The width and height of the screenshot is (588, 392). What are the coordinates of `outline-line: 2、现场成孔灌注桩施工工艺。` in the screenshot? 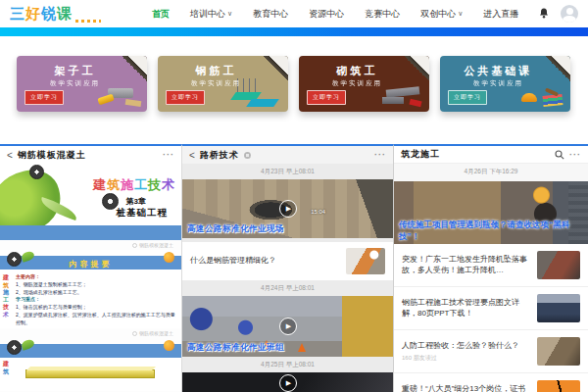 It's located at (96, 293).